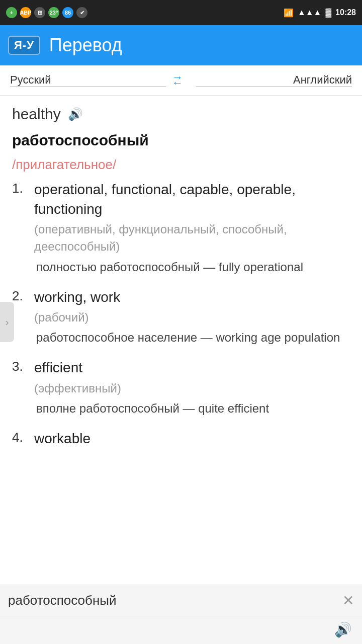  What do you see at coordinates (20, 387) in the screenshot?
I see `def-number-3: 3.` at bounding box center [20, 387].